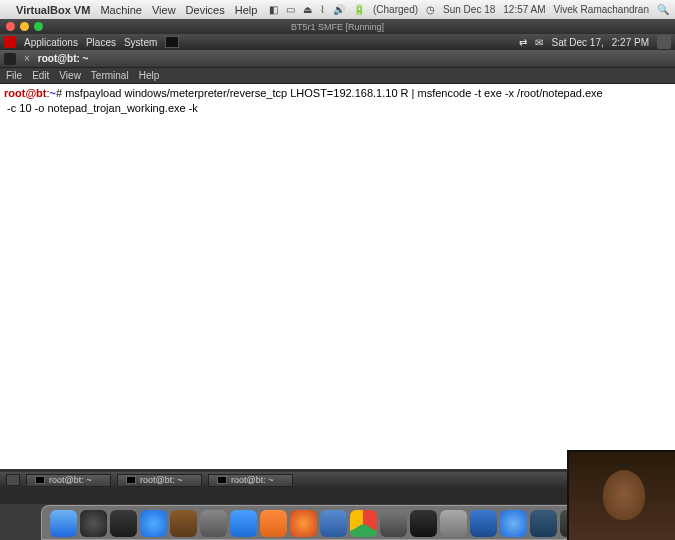 This screenshot has height=540, width=675. I want to click on term-menu-file: File, so click(14, 76).